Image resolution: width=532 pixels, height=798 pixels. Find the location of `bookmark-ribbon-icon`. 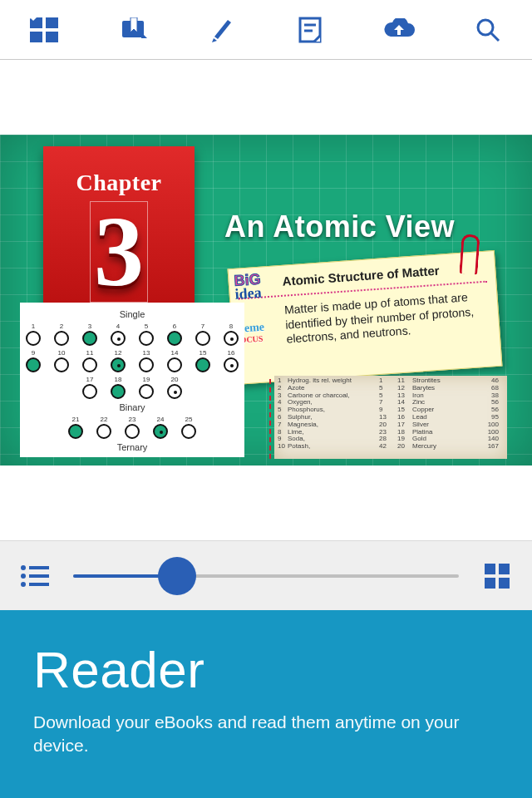

bookmark-ribbon-icon is located at coordinates (133, 30).